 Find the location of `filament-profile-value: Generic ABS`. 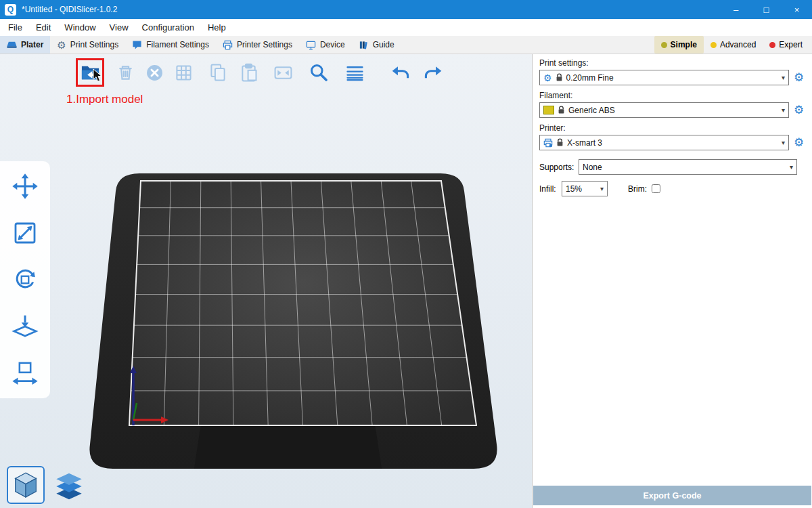

filament-profile-value: Generic ABS is located at coordinates (591, 110).